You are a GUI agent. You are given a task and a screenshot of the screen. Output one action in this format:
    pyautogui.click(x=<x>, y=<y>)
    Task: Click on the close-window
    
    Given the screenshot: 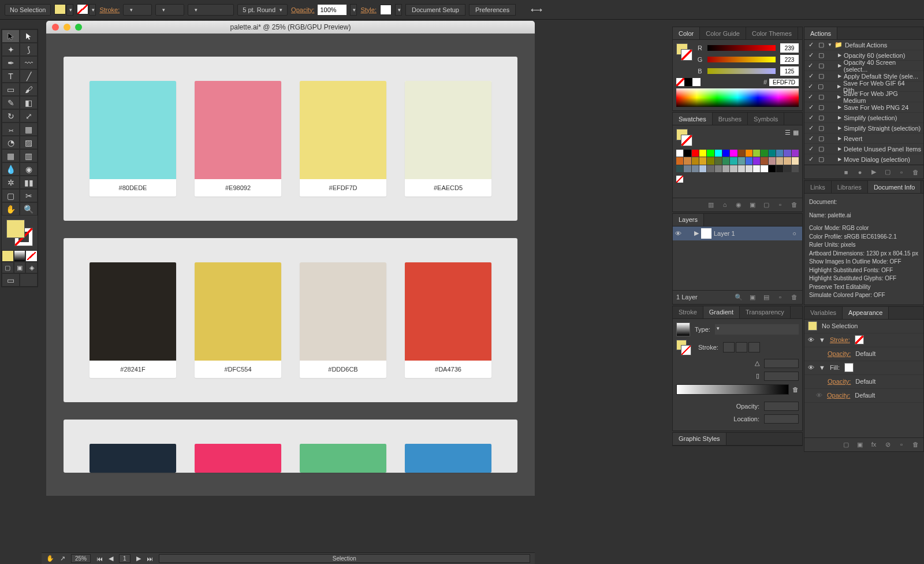 What is the action you would take?
    pyautogui.click(x=55, y=27)
    